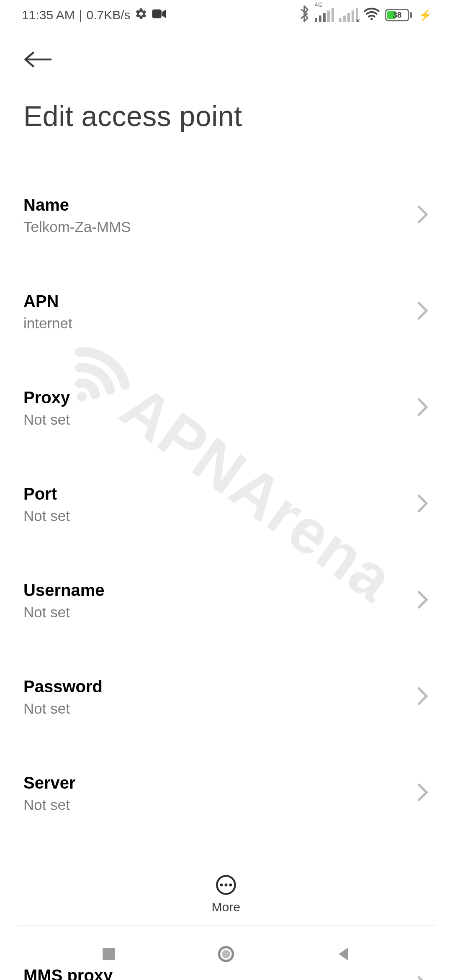 The height and width of the screenshot is (980, 452). Describe the element at coordinates (220, 494) in the screenshot. I see `row-label: Port` at that location.